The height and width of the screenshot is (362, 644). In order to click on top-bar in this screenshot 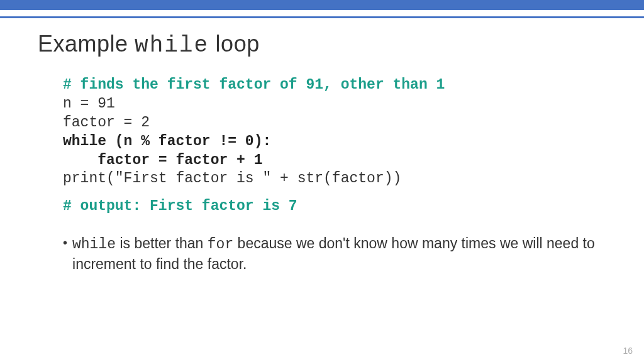, I will do `click(322, 5)`.